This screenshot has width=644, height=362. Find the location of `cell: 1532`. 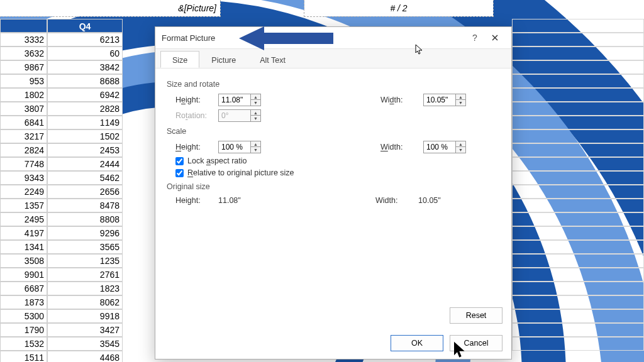

cell: 1532 is located at coordinates (24, 344).